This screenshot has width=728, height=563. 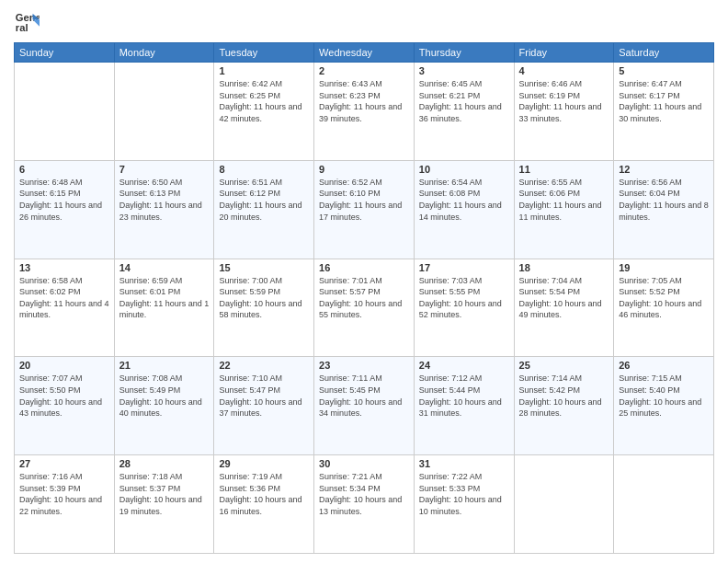 I want to click on weekday-header-thursday: Thursday, so click(x=463, y=53).